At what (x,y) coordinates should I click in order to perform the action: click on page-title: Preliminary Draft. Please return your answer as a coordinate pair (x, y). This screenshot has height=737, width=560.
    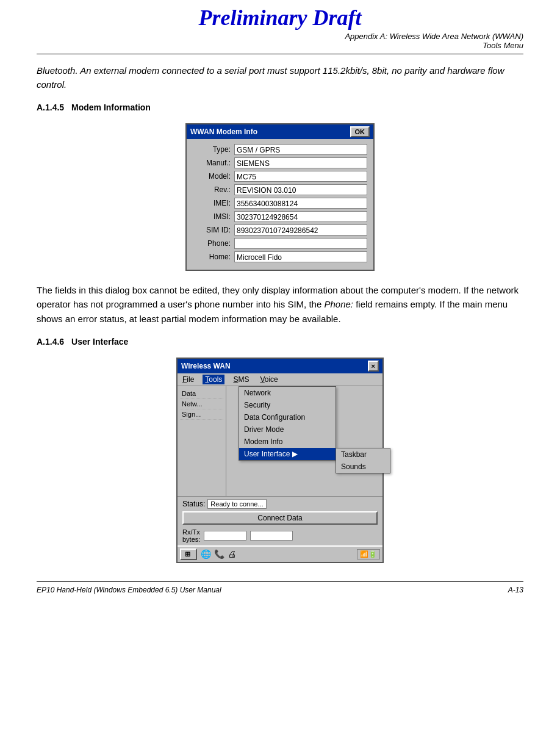
    Looking at the image, I should click on (280, 18).